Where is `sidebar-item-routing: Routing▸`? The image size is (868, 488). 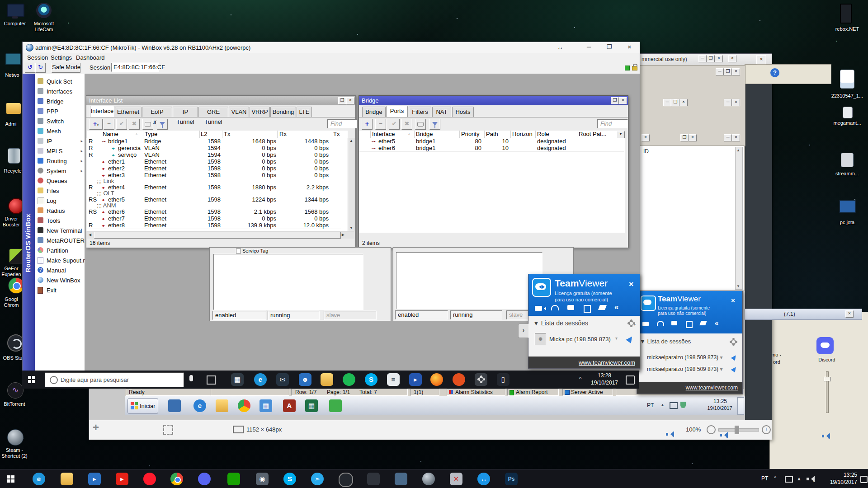 sidebar-item-routing: Routing▸ is located at coordinates (60, 161).